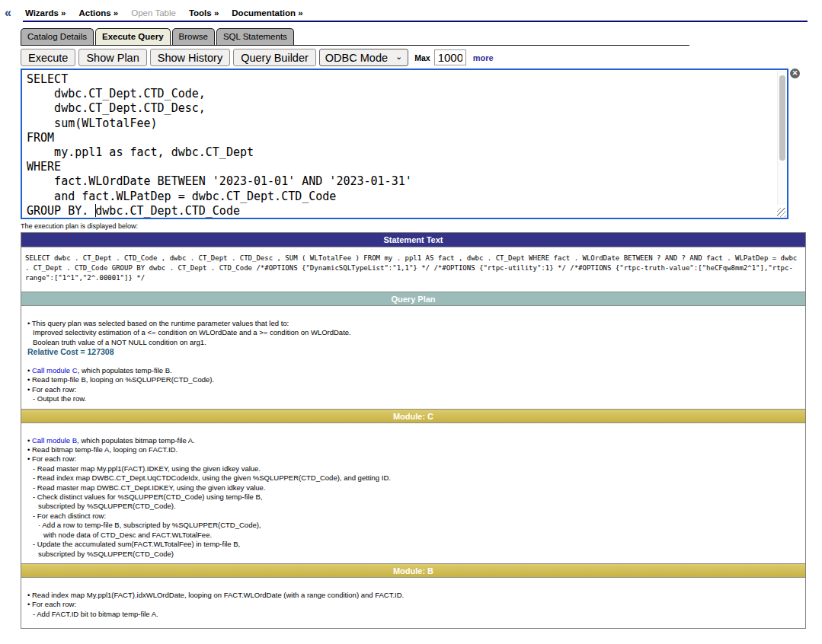 Image resolution: width=822 pixels, height=644 pixels. What do you see at coordinates (8, 13) in the screenshot?
I see `collapse-sidebar-icon: «` at bounding box center [8, 13].